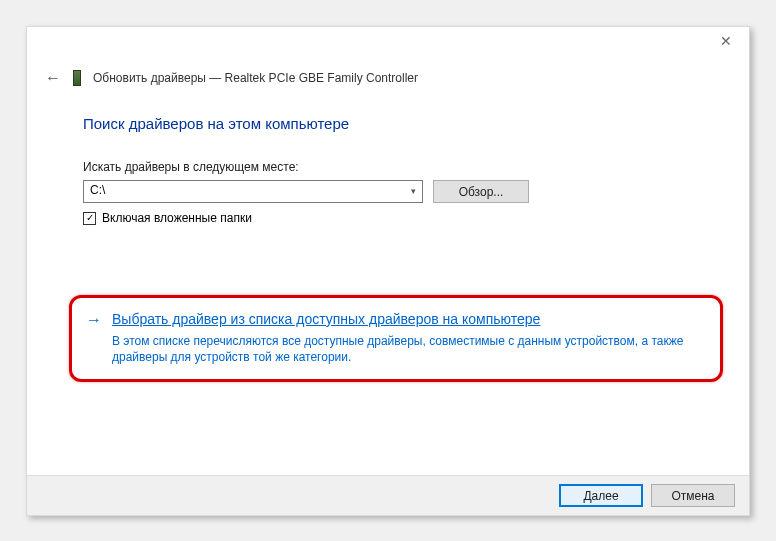 This screenshot has width=776, height=541. What do you see at coordinates (396, 338) in the screenshot?
I see `pick-from-list-command: → Выбрать драйвер из списка доступных др…` at bounding box center [396, 338].